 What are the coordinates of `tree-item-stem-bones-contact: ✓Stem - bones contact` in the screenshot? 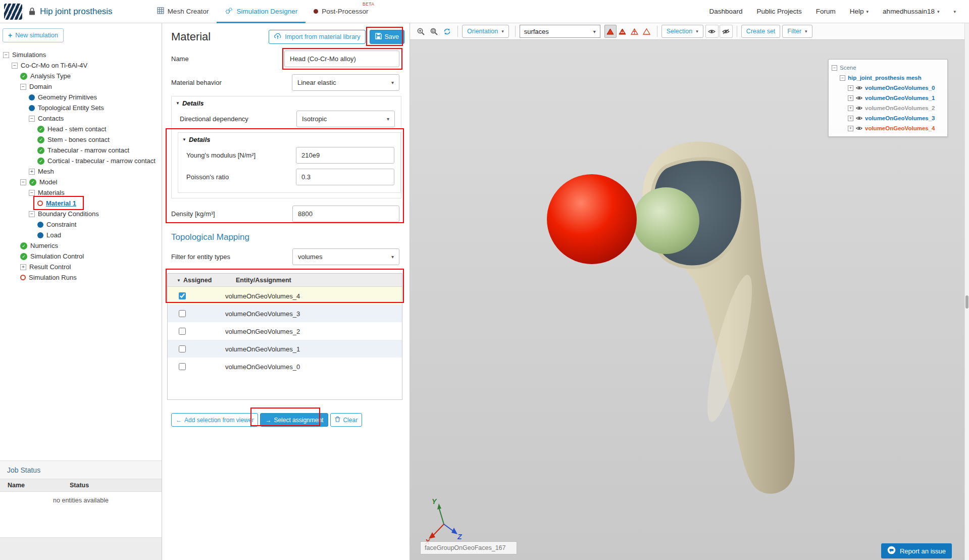 It's located at (81, 139).